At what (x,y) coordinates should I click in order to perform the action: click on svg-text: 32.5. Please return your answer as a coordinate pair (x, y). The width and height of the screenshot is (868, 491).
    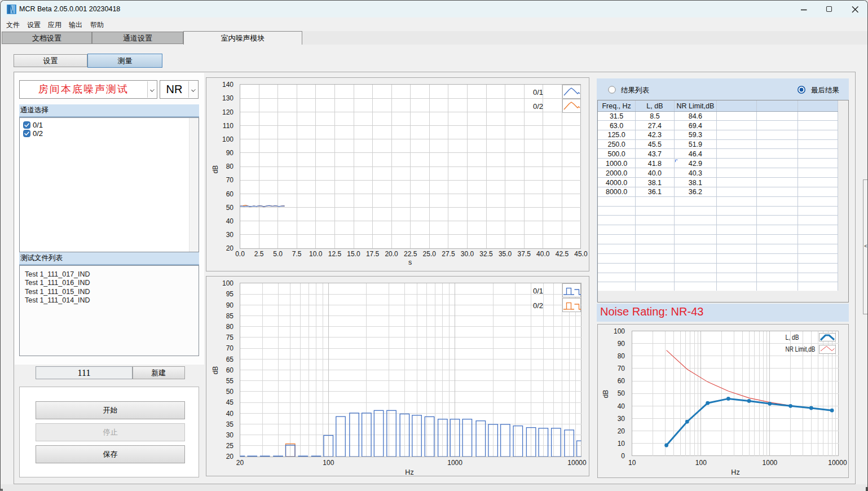
    Looking at the image, I should click on (486, 254).